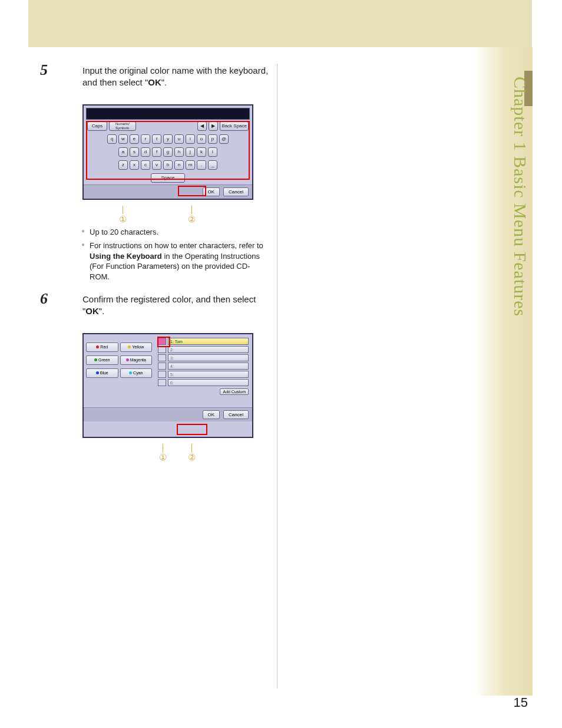  Describe the element at coordinates (169, 305) in the screenshot. I see `step6-pre: Confirm the registered color, and then s…` at that location.